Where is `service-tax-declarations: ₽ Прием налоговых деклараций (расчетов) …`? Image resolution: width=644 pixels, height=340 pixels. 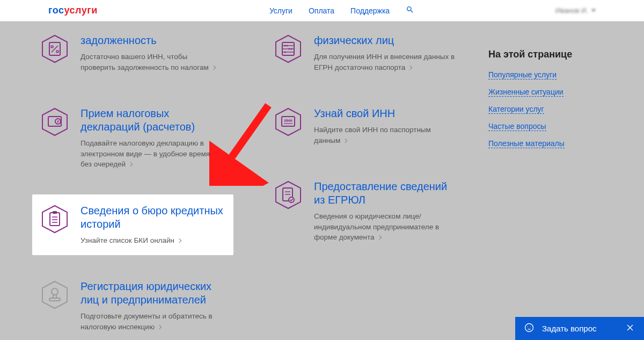
service-tax-declarations: ₽ Прием налоговых деклараций (расчетов) … is located at coordinates (133, 139).